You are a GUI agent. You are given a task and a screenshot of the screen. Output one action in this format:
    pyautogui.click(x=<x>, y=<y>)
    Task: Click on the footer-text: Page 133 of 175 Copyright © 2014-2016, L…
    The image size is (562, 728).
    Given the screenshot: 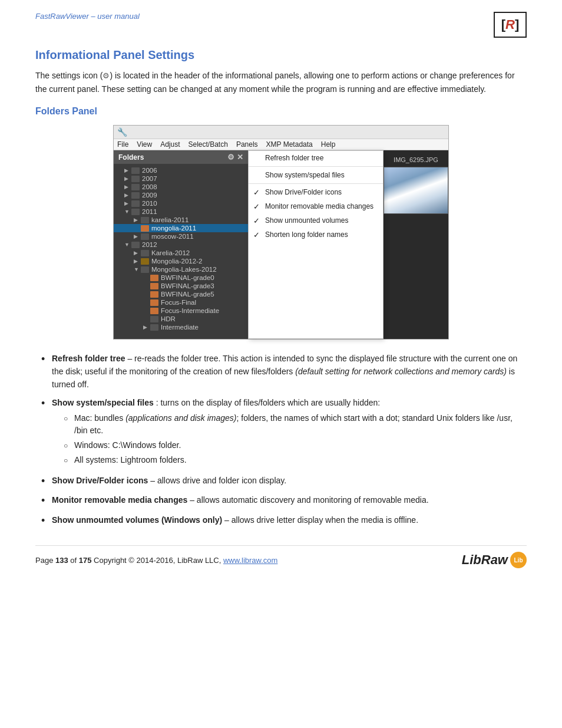 What is the action you would take?
    pyautogui.click(x=157, y=560)
    